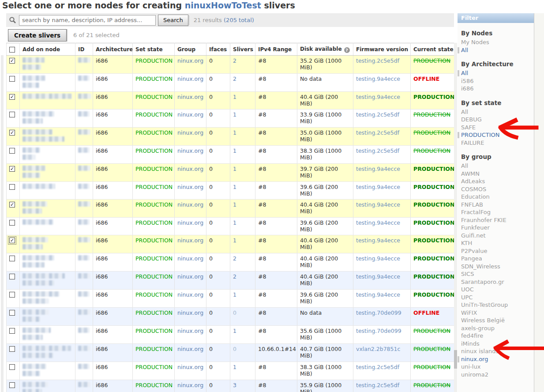 This screenshot has width=544, height=392. Describe the element at coordinates (496, 344) in the screenshot. I see `filter-item-iminds: iMinds` at that location.